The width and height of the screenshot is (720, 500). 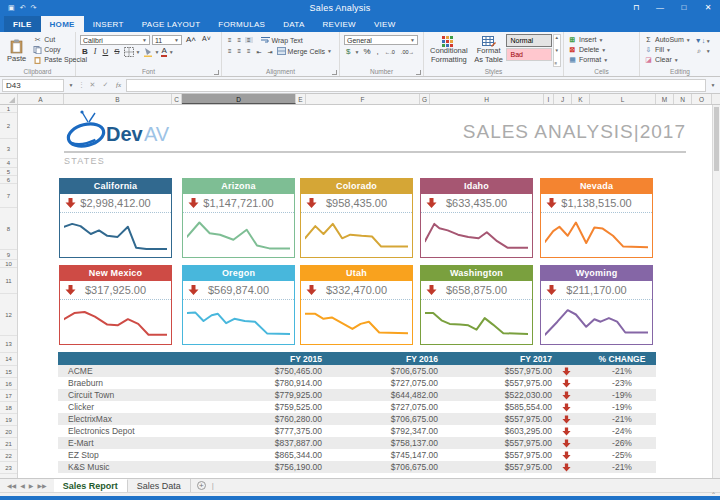 What do you see at coordinates (425, 99) in the screenshot?
I see `column-header-G: G` at bounding box center [425, 99].